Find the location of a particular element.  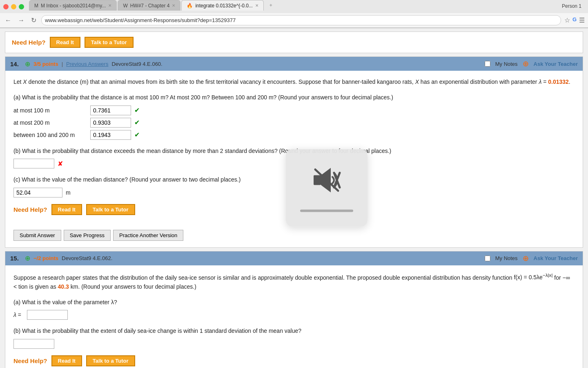

question-14-header-right: My Notes ⊕ Ask Your Teacher is located at coordinates (531, 64).